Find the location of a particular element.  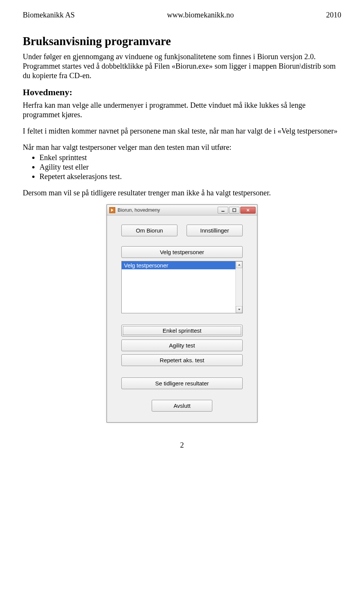

window-title: Biorun, hovedmeny is located at coordinates (167, 210).